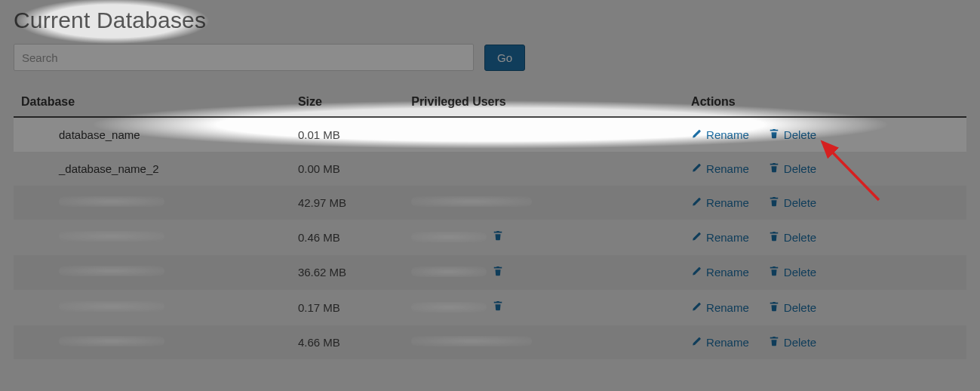 Image resolution: width=980 pixels, height=391 pixels. What do you see at coordinates (154, 103) in the screenshot?
I see `column-header-database: Database` at bounding box center [154, 103].